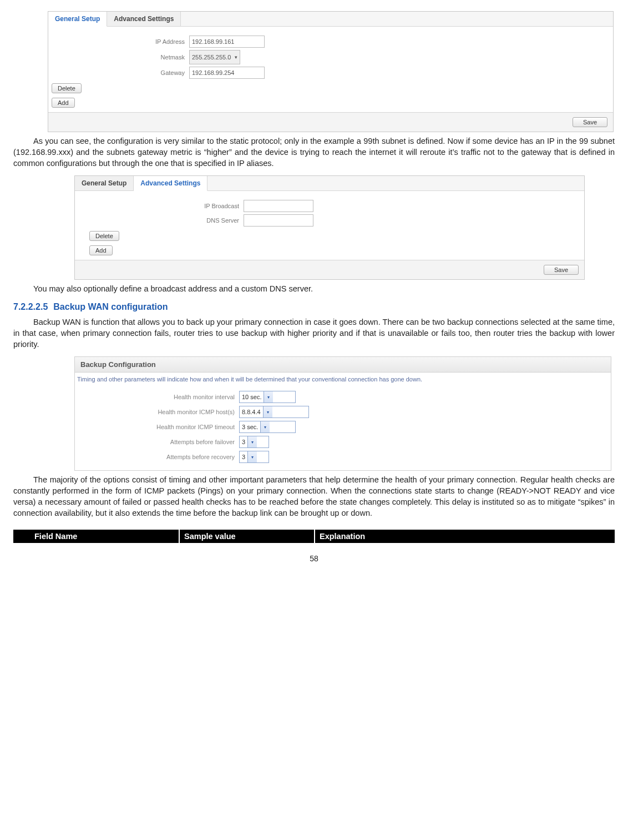 The height and width of the screenshot is (840, 628). I want to click on save-bar: Save, so click(331, 122).